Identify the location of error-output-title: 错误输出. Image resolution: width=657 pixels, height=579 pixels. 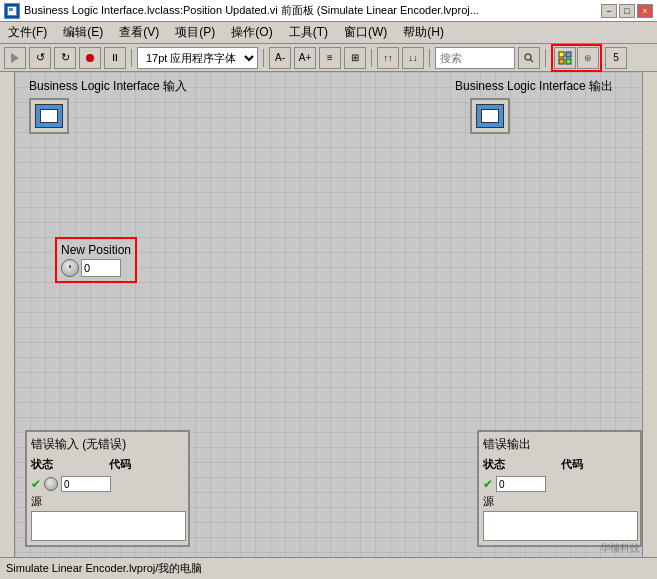
(560, 444).